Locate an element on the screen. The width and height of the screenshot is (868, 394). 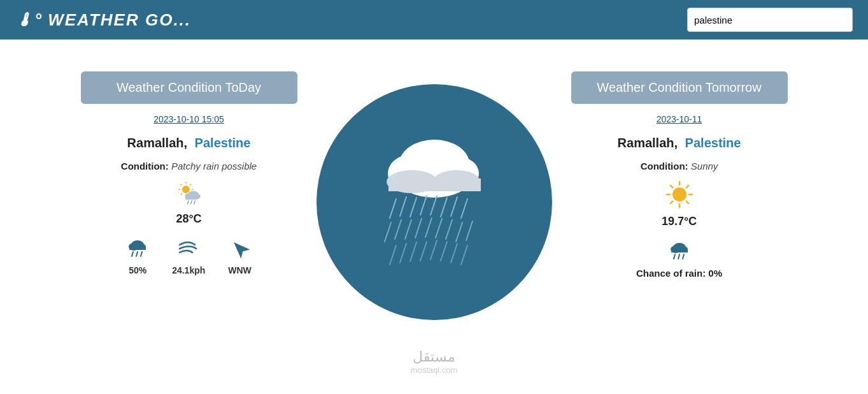
search-input is located at coordinates (770, 20).